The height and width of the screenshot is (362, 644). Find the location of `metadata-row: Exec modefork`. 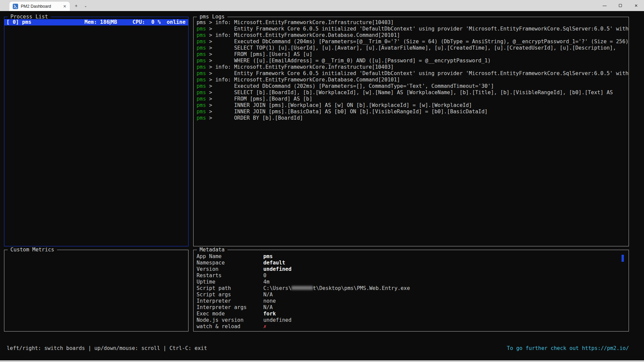

metadata-row: Exec modefork is located at coordinates (413, 314).